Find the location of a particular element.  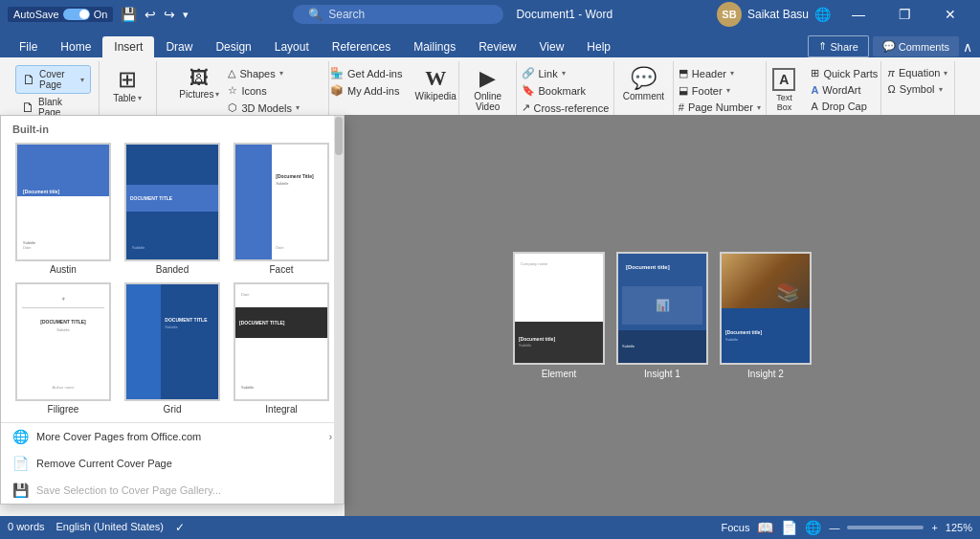

dropcap-button: A Drop Cap is located at coordinates (844, 106).